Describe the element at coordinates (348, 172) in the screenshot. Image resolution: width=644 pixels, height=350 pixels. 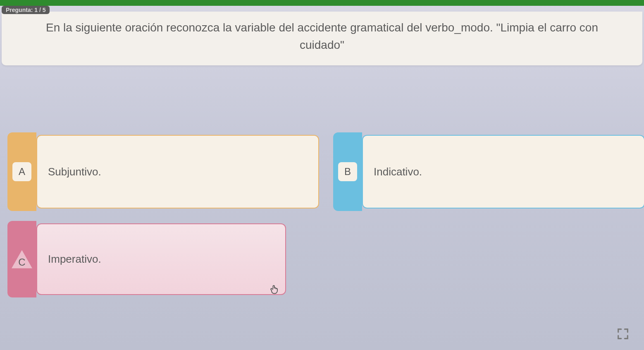
I see `option-b-letter: B` at that location.